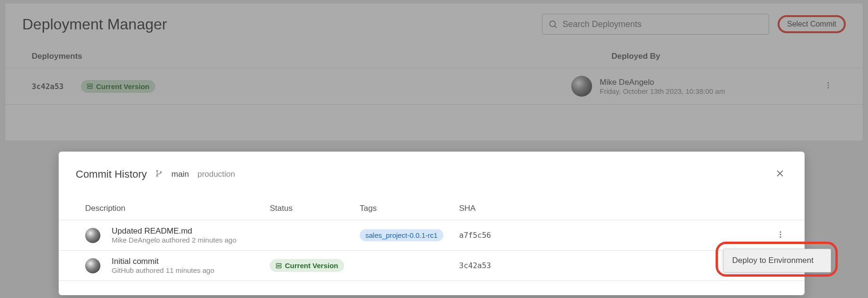  What do you see at coordinates (307, 265) in the screenshot?
I see `current-version-badge: Current Version` at bounding box center [307, 265].